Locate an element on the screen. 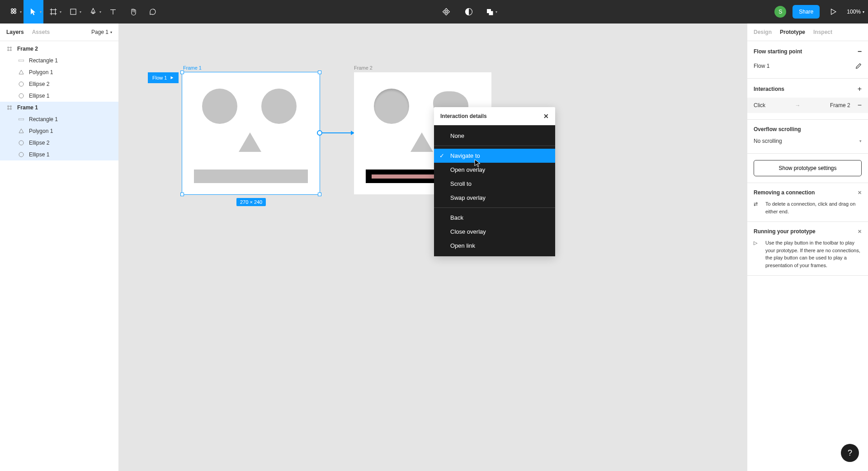  prototype-tab: Prototype is located at coordinates (793, 32).